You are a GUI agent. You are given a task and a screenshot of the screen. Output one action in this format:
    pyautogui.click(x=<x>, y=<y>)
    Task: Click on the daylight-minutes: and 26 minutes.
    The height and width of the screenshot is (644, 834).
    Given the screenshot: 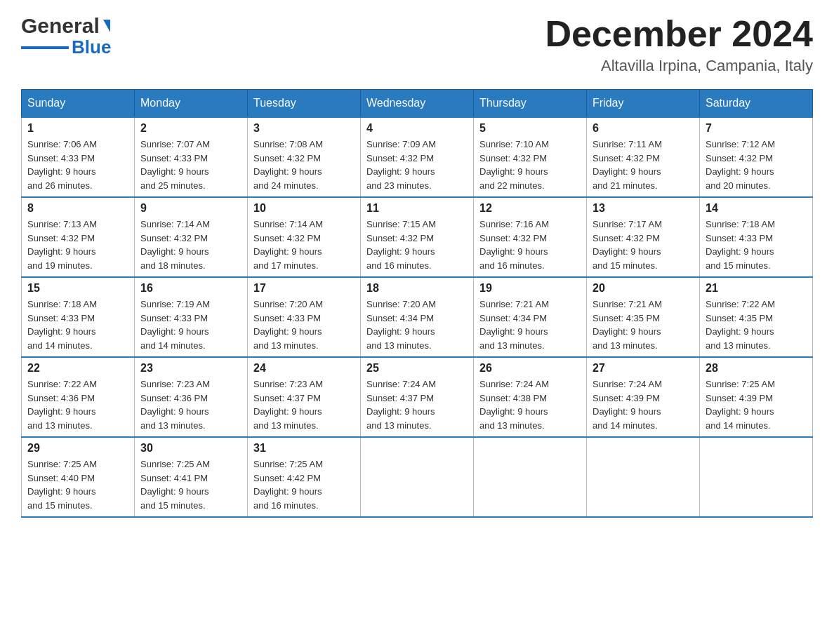 What is the action you would take?
    pyautogui.click(x=60, y=185)
    